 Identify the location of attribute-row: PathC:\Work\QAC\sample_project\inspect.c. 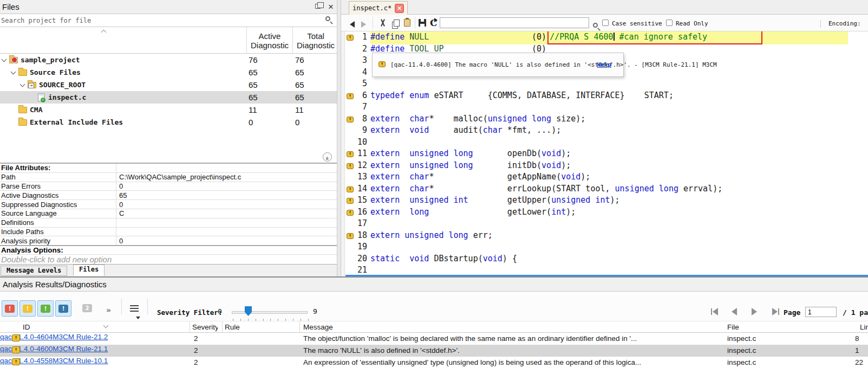
(168, 178).